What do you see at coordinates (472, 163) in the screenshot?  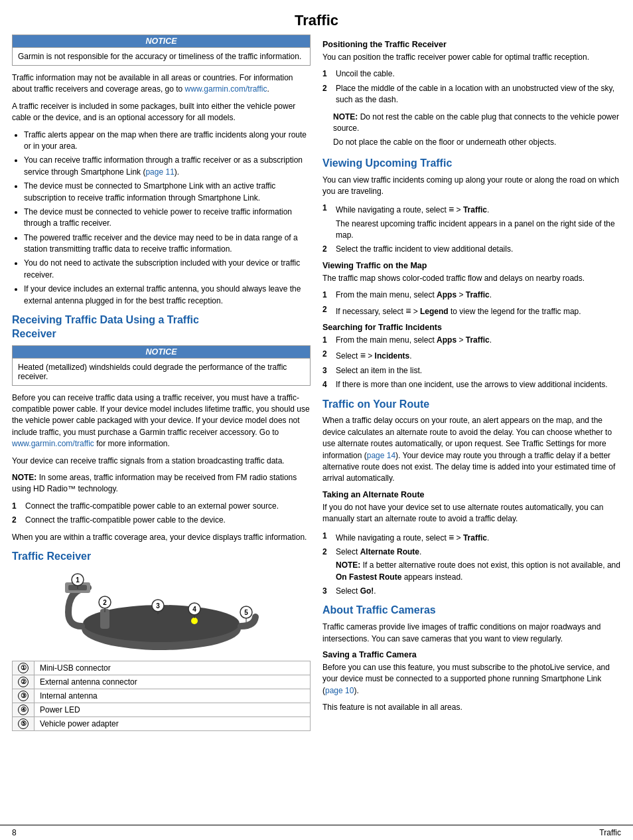 I see `viewing-title: Viewing Upcoming Traffic` at bounding box center [472, 163].